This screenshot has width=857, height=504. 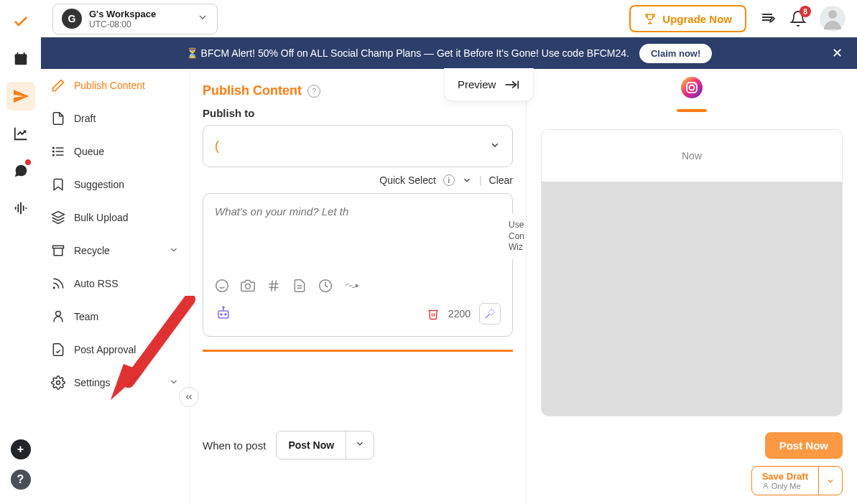 I want to click on ai-robot-icon, so click(x=223, y=314).